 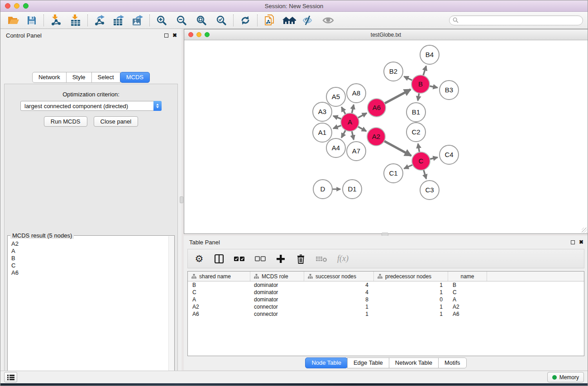 What do you see at coordinates (32, 20) in the screenshot?
I see `save-session-icon` at bounding box center [32, 20].